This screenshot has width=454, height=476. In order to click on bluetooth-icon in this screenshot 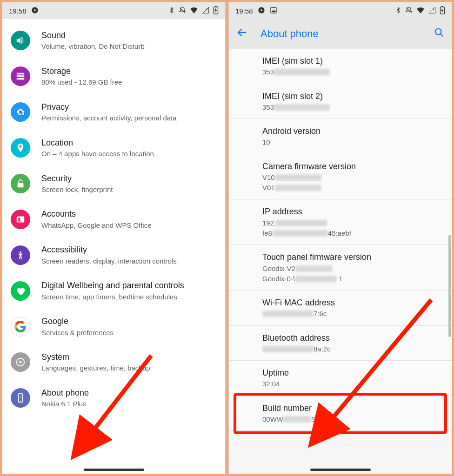, I will do `click(398, 11)`.